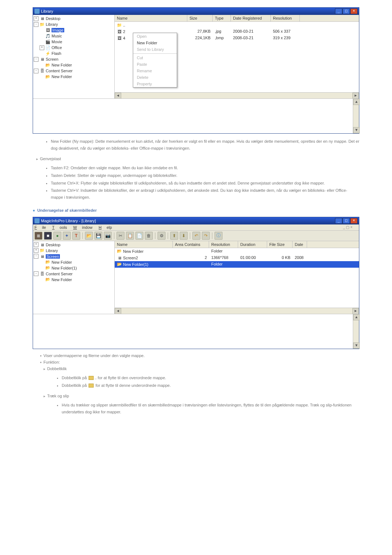 Image resolution: width=392 pixels, height=555 pixels. I want to click on node-icon: 📁, so click(42, 24).